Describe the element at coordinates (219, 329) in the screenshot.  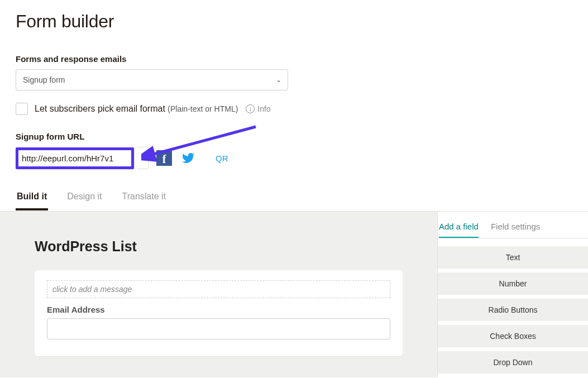
I see `email-field-input` at that location.